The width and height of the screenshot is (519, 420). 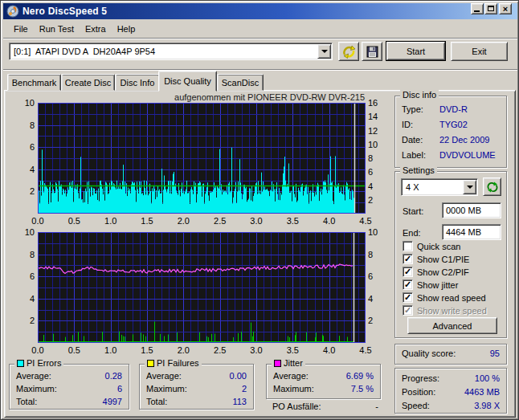 I want to click on menu-run-test: Run Test, so click(x=56, y=29).